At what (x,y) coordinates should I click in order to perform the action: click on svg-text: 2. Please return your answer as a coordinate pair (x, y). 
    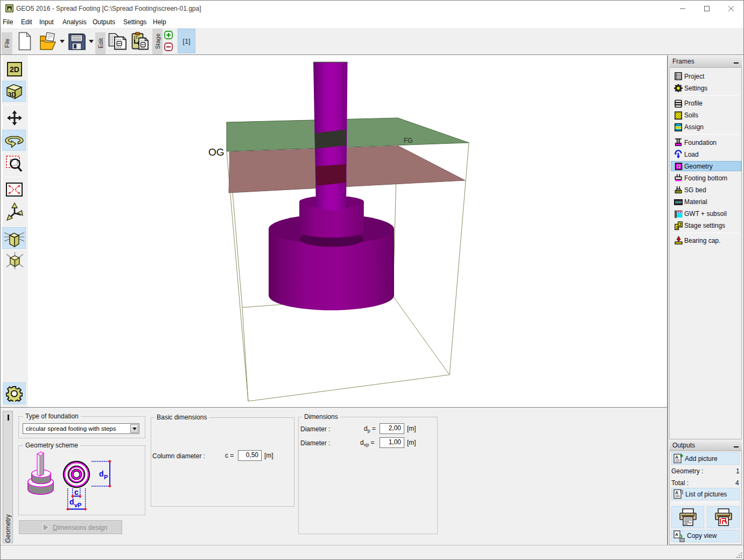
    Looking at the image, I should click on (680, 225).